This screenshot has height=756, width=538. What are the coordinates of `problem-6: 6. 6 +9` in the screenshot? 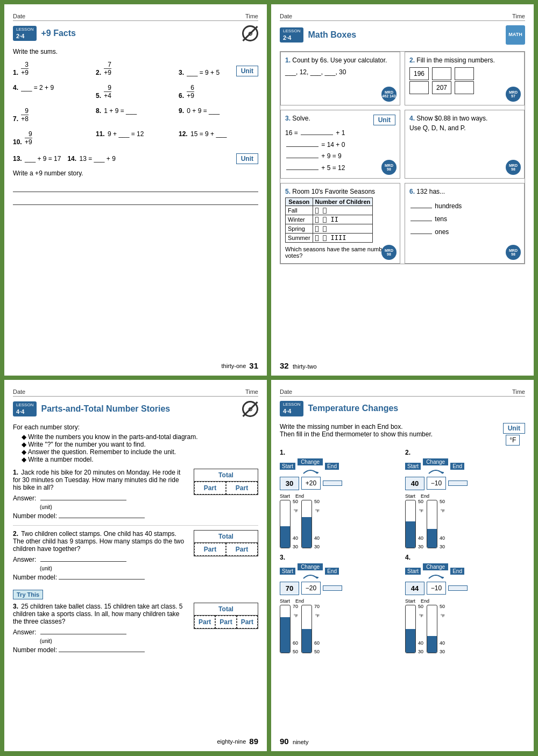 It's located at (218, 91).